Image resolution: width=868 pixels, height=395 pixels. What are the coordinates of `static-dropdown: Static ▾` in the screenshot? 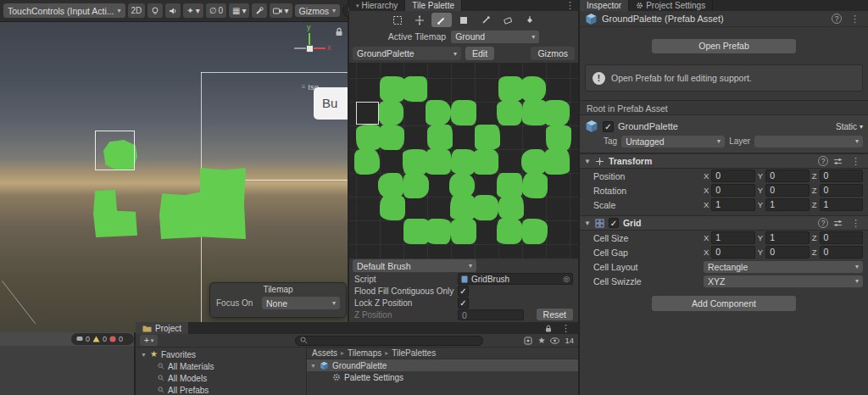 It's located at (849, 127).